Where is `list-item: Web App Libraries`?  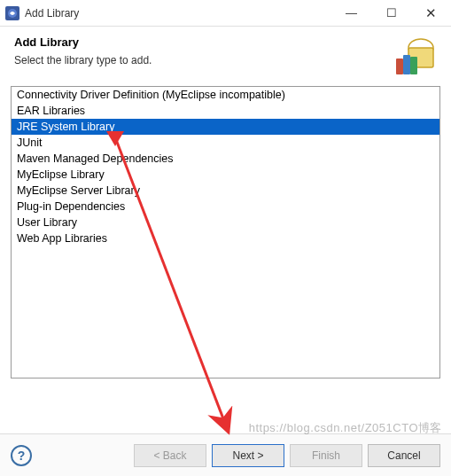
list-item: Web App Libraries is located at coordinates (225, 238).